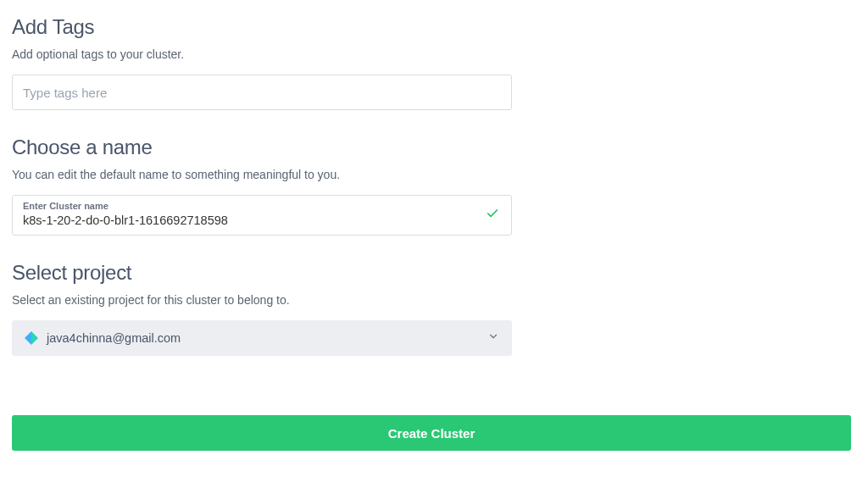 Image resolution: width=868 pixels, height=477 pixels. What do you see at coordinates (31, 338) in the screenshot?
I see `project-icon` at bounding box center [31, 338].